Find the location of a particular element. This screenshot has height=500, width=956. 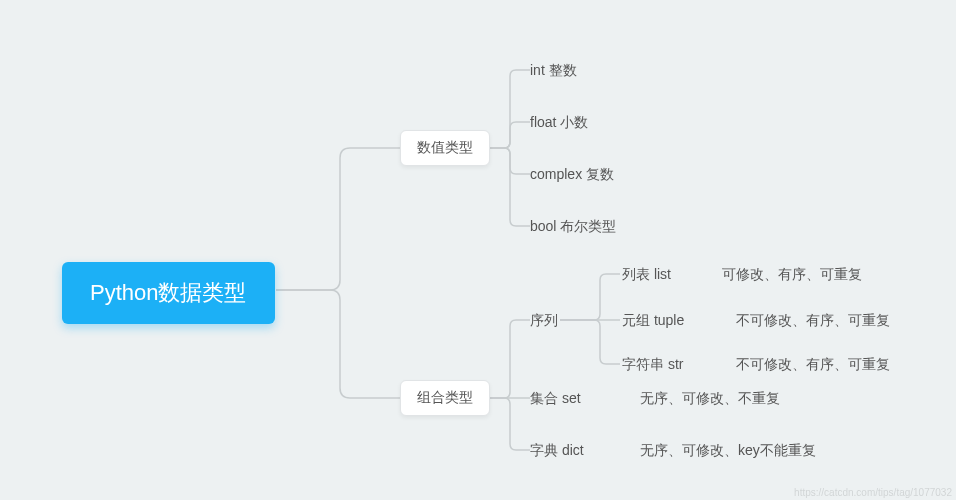

category-composite-label: 组合类型 is located at coordinates (445, 398).